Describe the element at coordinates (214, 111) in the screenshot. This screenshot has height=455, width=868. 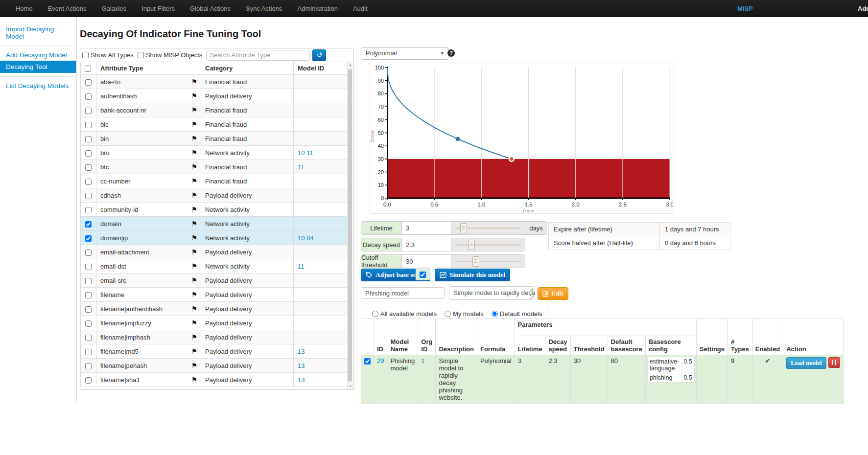
I see `attribute-row-bank-account-nr: bank-account-nr⚑Financial fraud` at that location.